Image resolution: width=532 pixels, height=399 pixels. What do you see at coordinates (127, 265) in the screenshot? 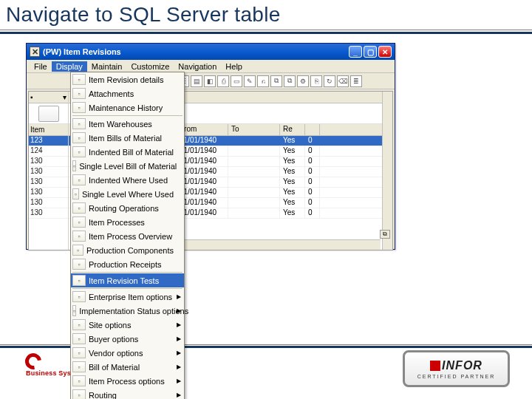
I see `menu-item: ▫Production Receipts` at bounding box center [127, 265].